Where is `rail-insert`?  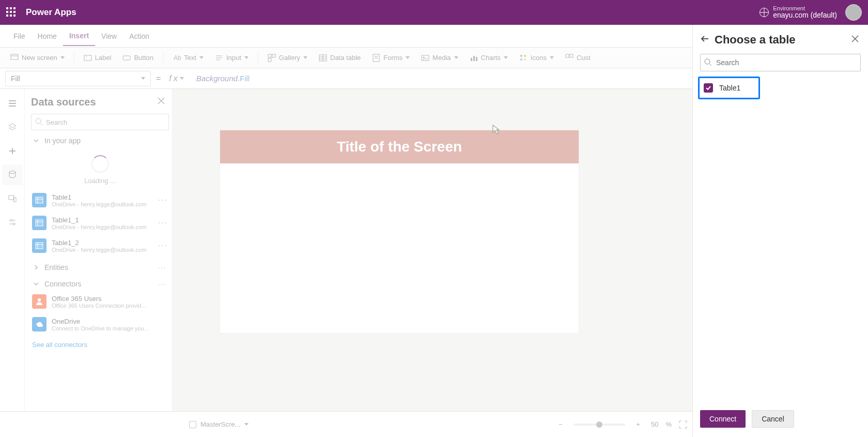
rail-insert is located at coordinates (12, 151).